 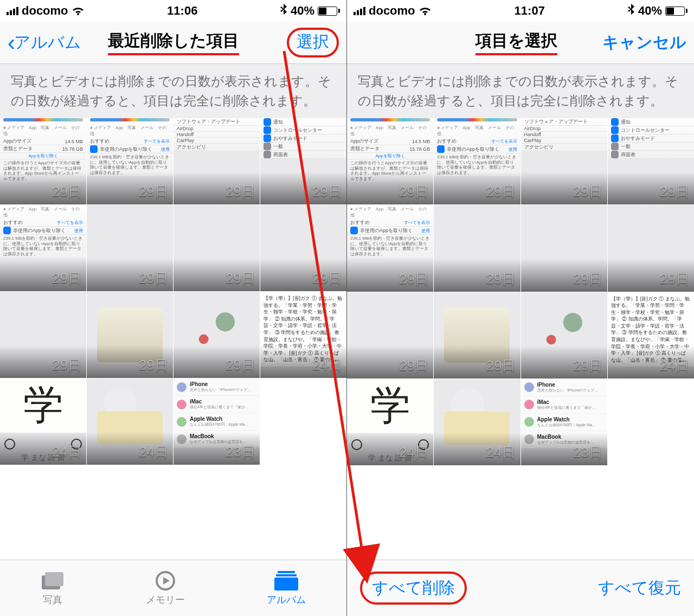 I want to click on tab-memories-label: メモリー, so click(x=165, y=600).